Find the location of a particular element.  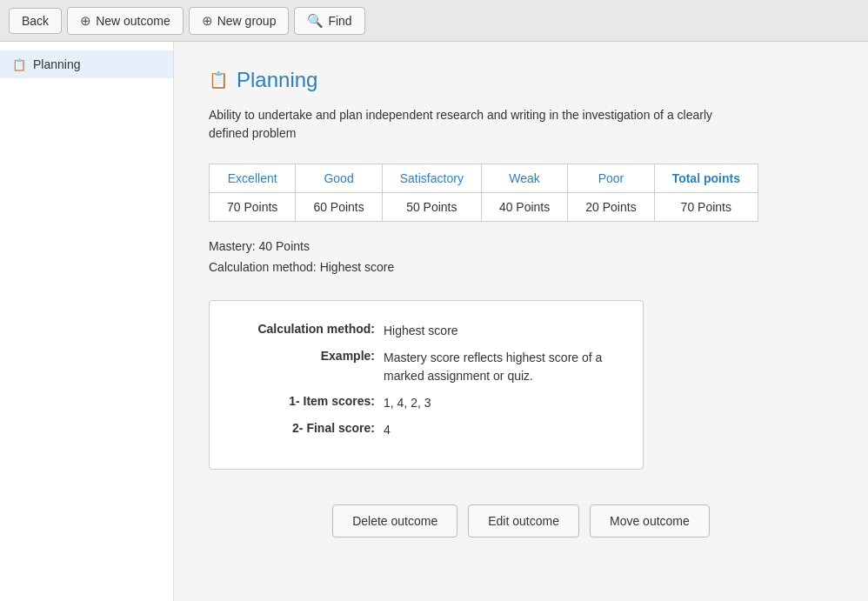

move-outcome-label: Move outcome is located at coordinates (650, 521).